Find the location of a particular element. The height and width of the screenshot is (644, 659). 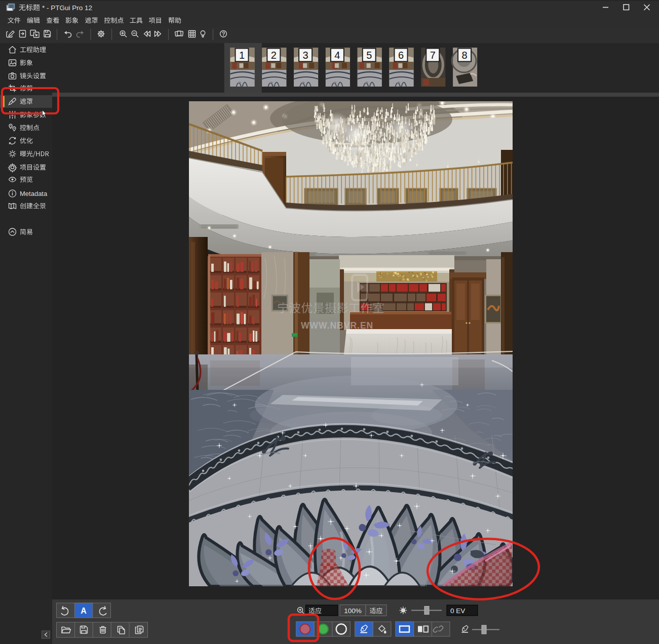

svg-text: 8 is located at coordinates (465, 55).